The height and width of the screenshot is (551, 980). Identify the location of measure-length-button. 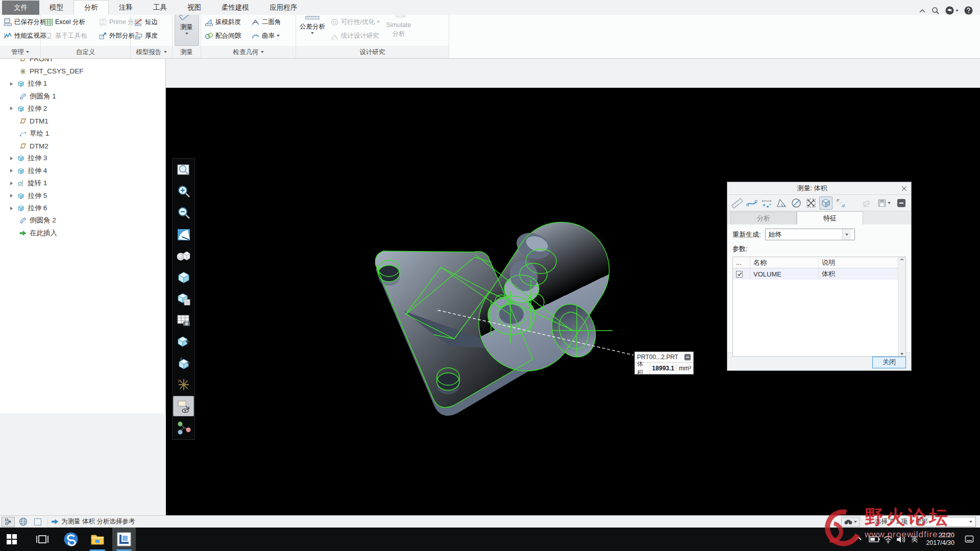
(752, 203).